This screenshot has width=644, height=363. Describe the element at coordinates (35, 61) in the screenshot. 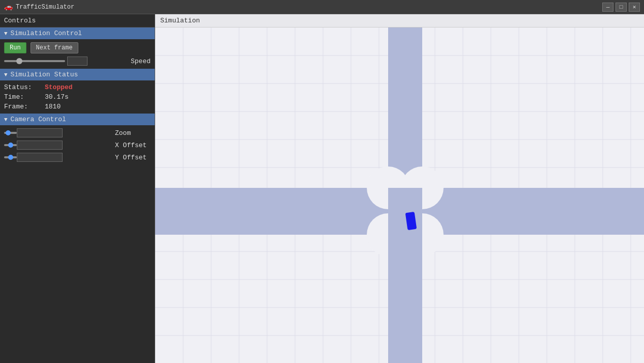

I see `speed-slider` at that location.